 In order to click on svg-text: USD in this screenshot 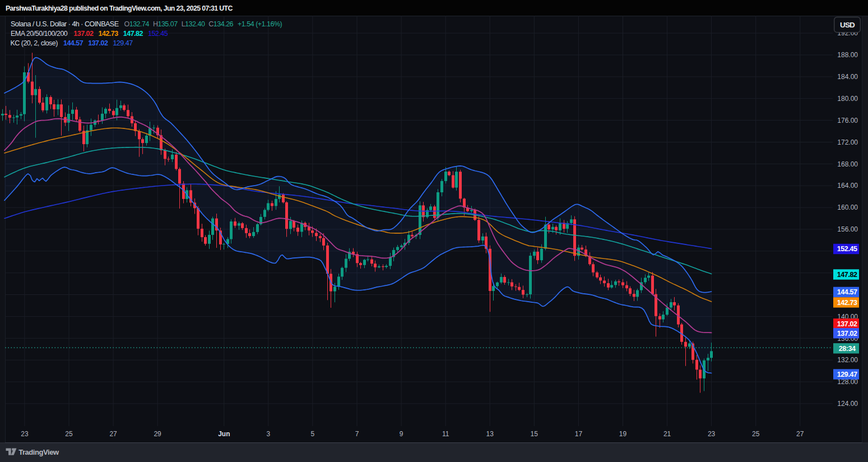, I will do `click(847, 25)`.